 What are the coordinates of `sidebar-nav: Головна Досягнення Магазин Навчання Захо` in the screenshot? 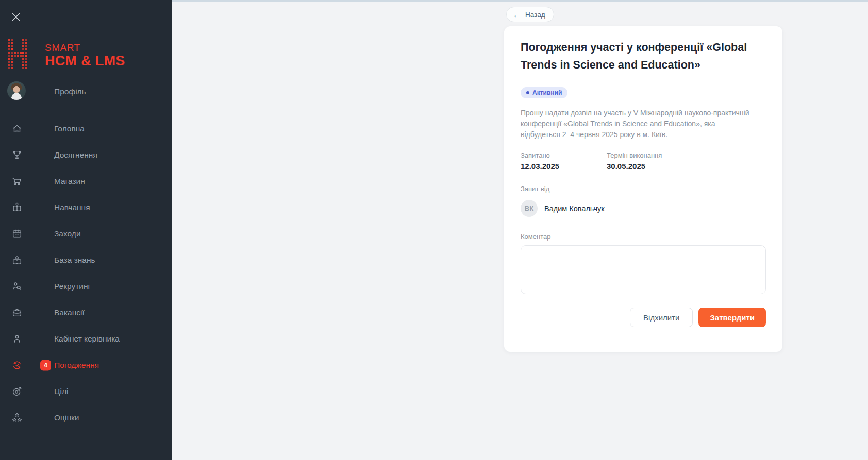 It's located at (86, 273).